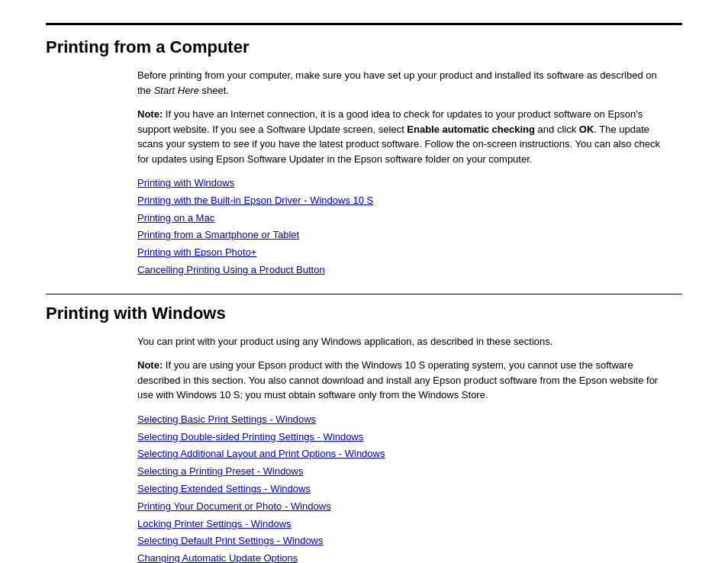 The width and height of the screenshot is (728, 563). Describe the element at coordinates (402, 201) in the screenshot. I see `section1-link-1: Printing with the Built-in Epson Driver …` at that location.